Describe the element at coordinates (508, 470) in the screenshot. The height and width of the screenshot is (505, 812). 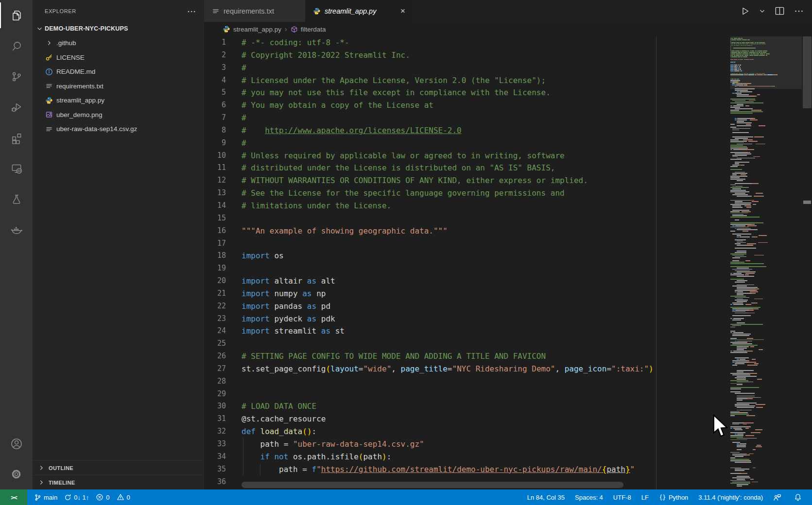
I see `code-line: 35 path = f"https://github.com/streamlit…` at that location.